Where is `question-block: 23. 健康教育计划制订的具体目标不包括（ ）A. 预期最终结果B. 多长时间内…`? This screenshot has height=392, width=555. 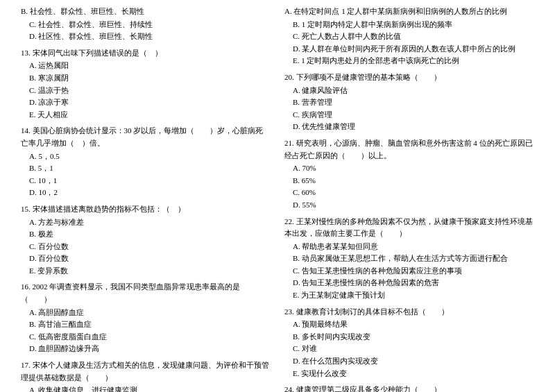 question-block: 23. 健康教育计划制订的具体目标不包括（ ）A. 预期最终结果B. 多长时间内… is located at coordinates (409, 343).